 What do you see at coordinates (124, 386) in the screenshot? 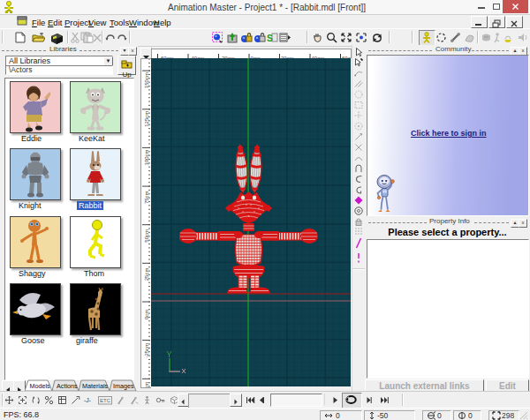
I see `svg-text: Images` at bounding box center [124, 386].